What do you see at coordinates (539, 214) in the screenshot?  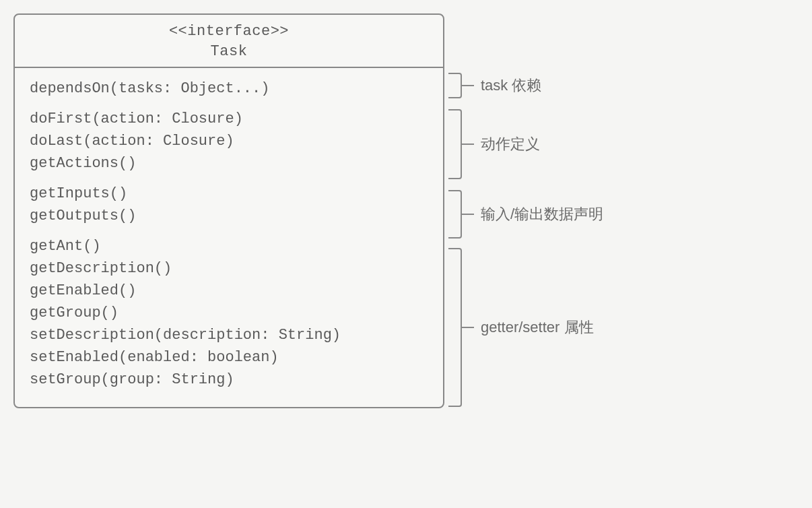 I see `annotation-label: 输入/输出数据声明` at bounding box center [539, 214].